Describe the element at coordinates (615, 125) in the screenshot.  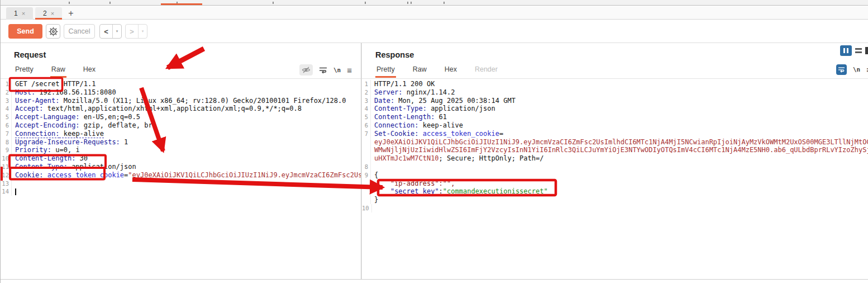
I see `editor-line: 6Connection: keep-alive` at that location.